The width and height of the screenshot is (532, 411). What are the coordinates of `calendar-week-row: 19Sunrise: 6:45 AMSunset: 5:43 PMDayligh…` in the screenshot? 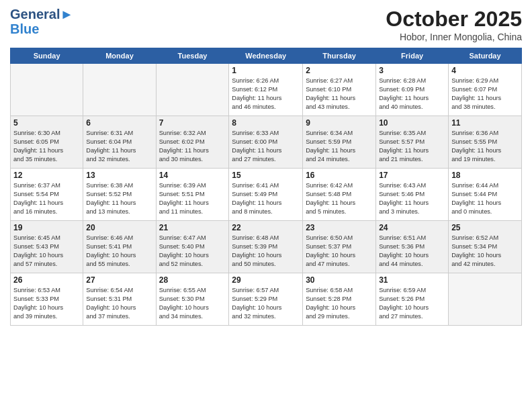 It's located at (266, 247).